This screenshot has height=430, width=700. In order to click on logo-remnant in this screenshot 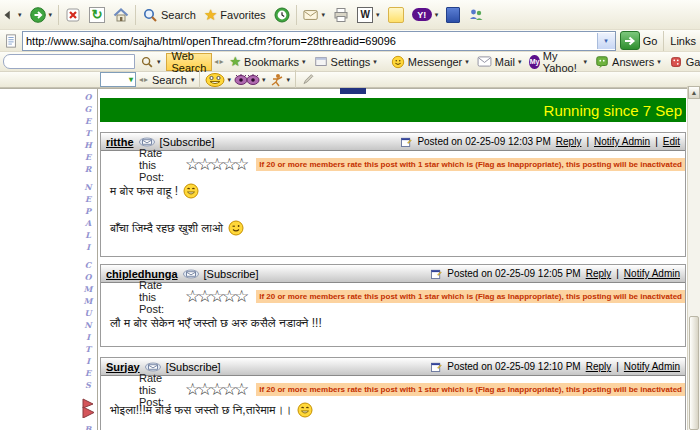, I will do `click(353, 91)`.